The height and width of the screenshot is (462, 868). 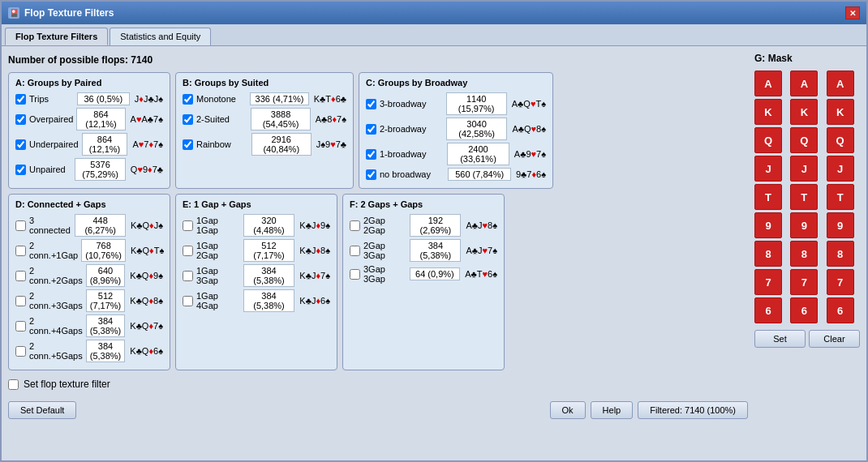 I want to click on gap2-3-checkbox, so click(x=355, y=251).